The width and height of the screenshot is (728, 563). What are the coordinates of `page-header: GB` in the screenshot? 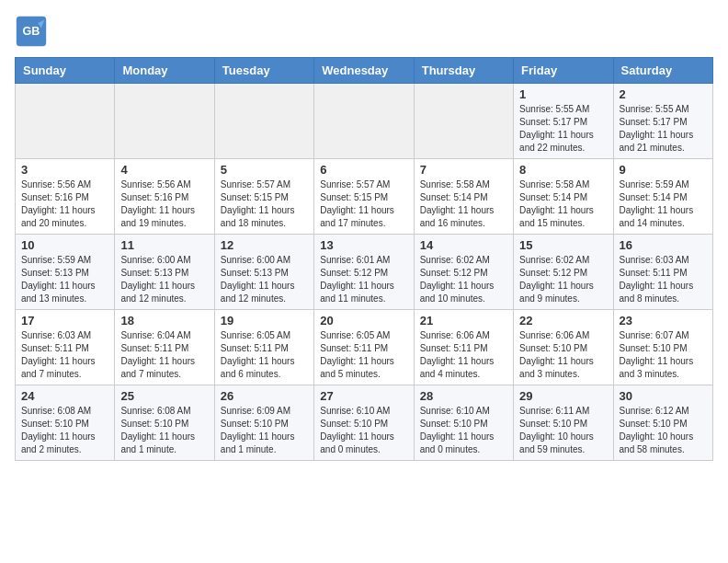 It's located at (364, 31).